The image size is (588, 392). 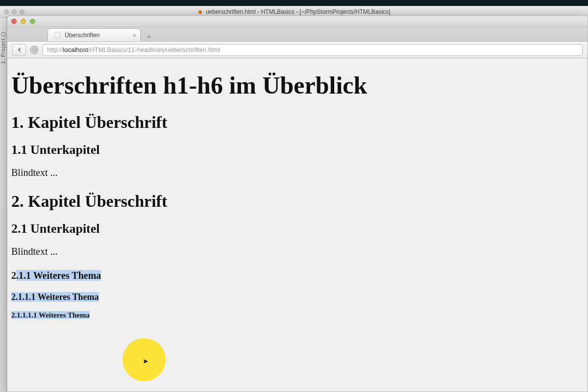 What do you see at coordinates (149, 37) in the screenshot?
I see `new-tab-button: ＋` at bounding box center [149, 37].